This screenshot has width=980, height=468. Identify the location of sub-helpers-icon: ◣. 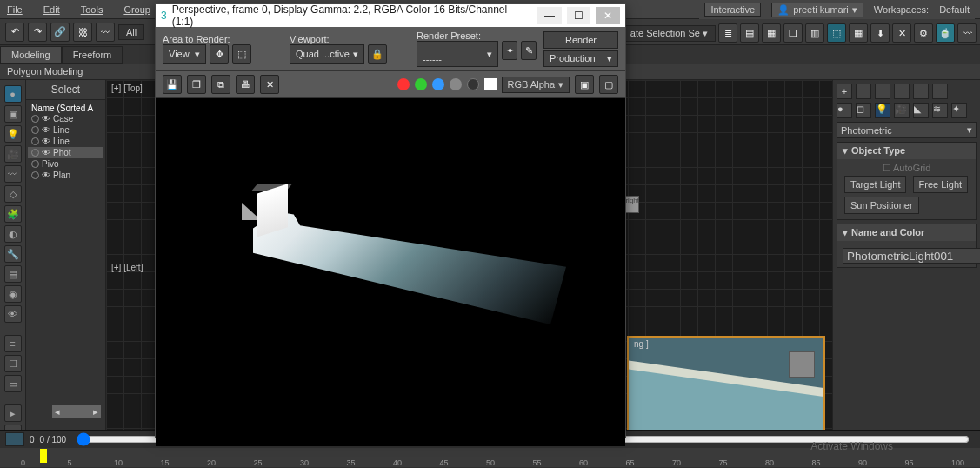
(921, 110).